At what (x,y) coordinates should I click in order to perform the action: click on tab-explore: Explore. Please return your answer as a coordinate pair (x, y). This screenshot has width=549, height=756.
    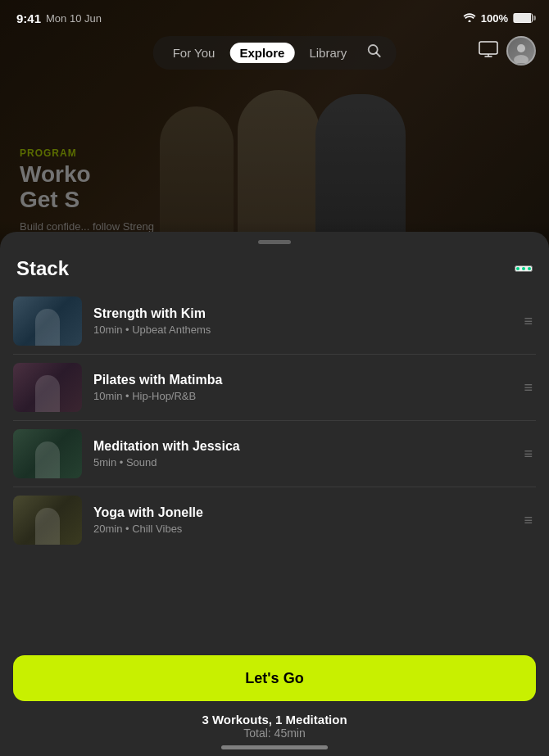
    Looking at the image, I should click on (262, 52).